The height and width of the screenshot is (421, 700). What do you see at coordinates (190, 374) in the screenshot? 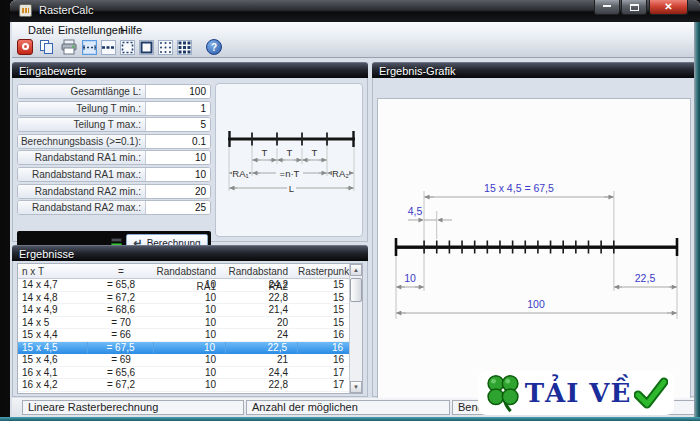
I see `table-row: 16 x 4,1= 65,61024,417` at bounding box center [190, 374].